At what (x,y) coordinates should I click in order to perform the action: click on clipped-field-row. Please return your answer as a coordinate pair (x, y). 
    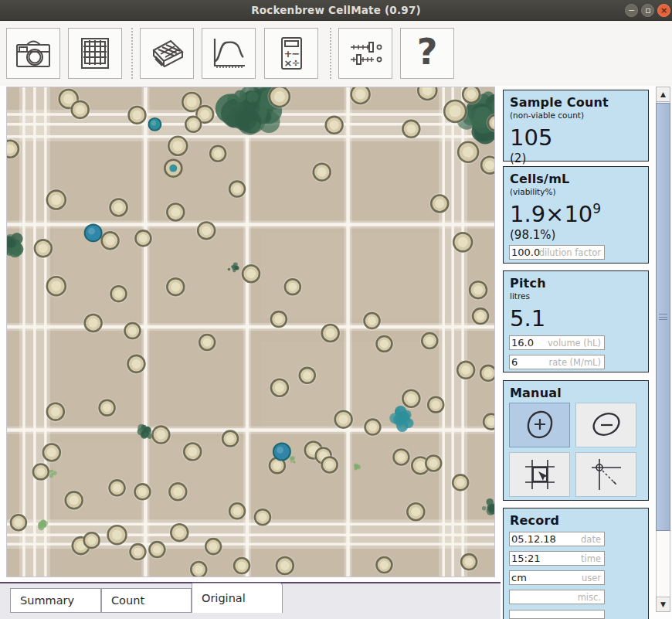
    Looking at the image, I should click on (557, 614).